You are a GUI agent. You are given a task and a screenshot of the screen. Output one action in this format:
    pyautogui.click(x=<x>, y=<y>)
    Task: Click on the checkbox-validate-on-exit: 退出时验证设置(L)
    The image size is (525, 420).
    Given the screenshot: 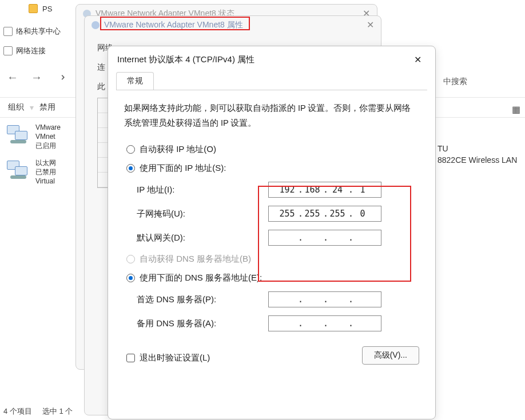 What is the action you would take?
    pyautogui.click(x=168, y=358)
    